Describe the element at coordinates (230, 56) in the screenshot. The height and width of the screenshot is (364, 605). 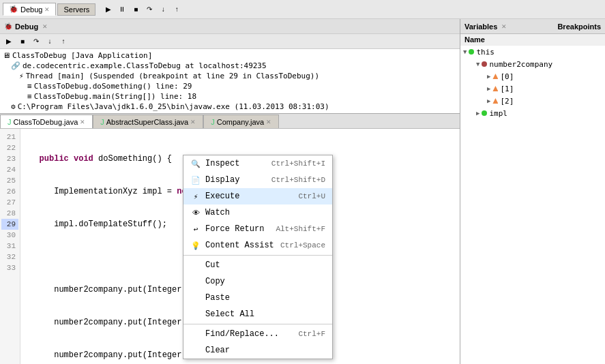
I see `tree-item-application: 🖥 ClassToDebug [Java Application]` at that location.